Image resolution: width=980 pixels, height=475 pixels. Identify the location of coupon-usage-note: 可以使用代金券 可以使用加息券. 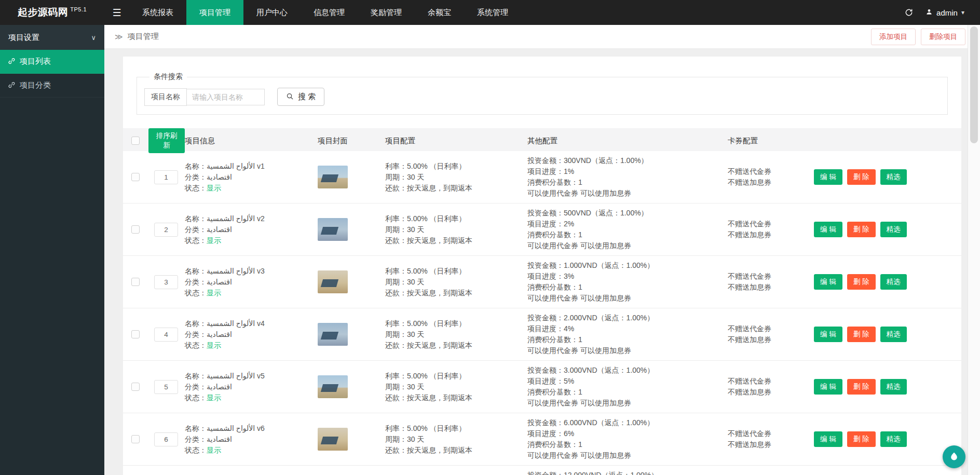
(628, 456).